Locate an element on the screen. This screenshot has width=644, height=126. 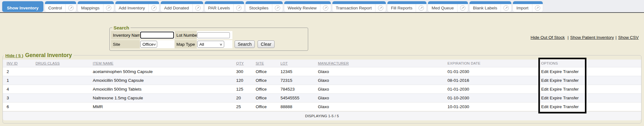
tab-label: Fill Reports is located at coordinates (402, 8).